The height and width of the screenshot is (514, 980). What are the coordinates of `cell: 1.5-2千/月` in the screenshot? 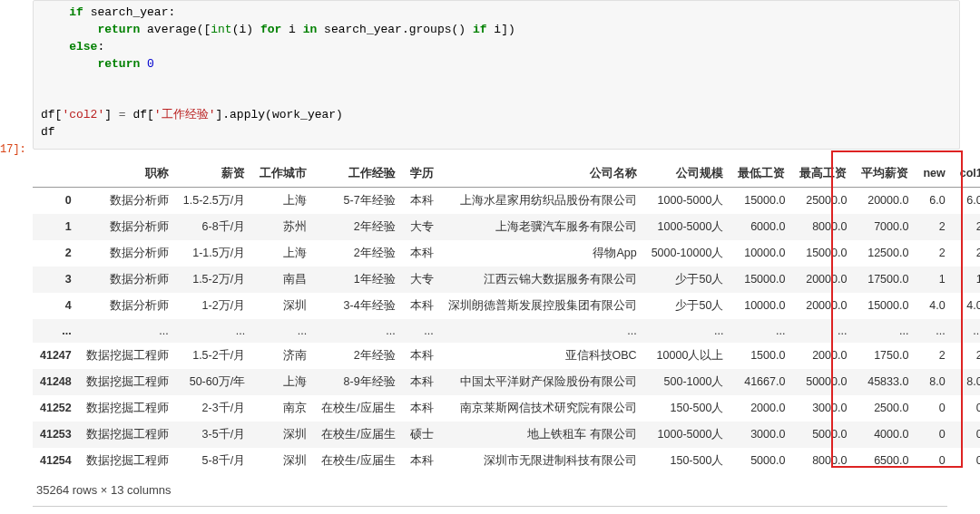 It's located at (214, 355).